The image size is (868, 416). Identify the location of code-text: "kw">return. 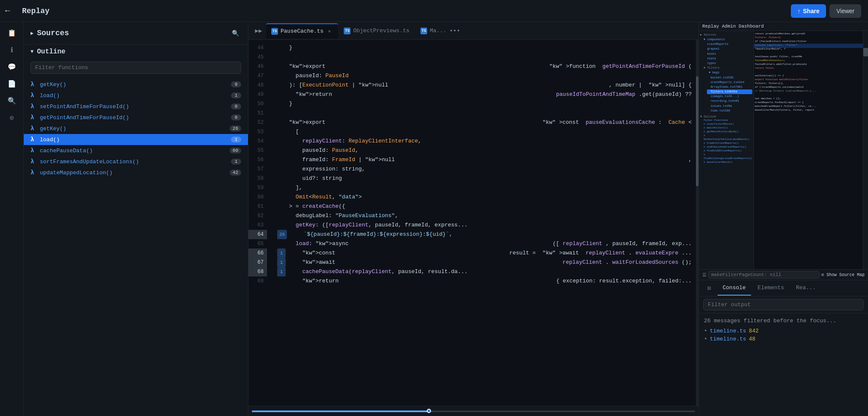
(413, 281).